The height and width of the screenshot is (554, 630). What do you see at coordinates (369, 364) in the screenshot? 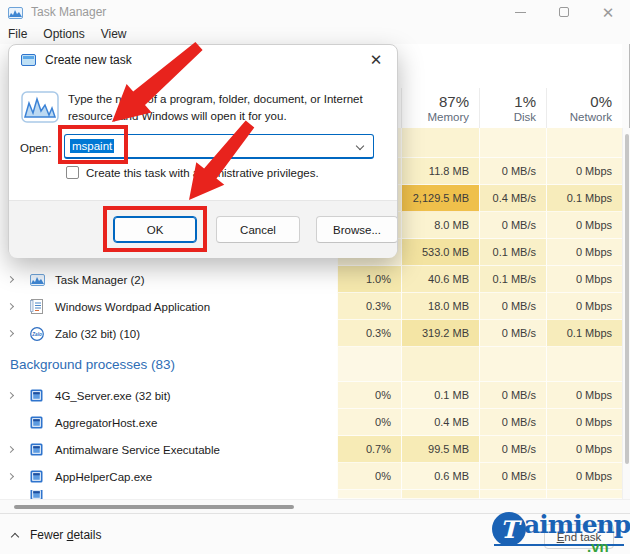
I see `cpu-cell` at bounding box center [369, 364].